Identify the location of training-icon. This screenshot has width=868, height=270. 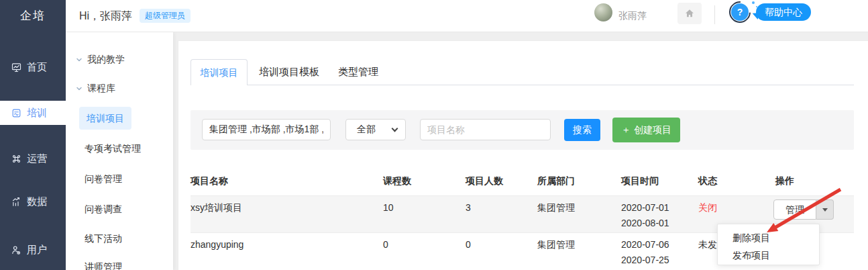
(16, 113).